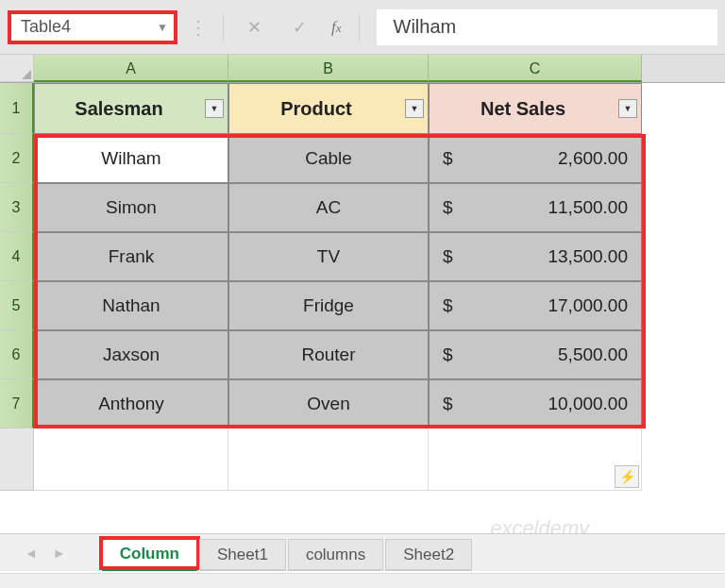 Image resolution: width=725 pixels, height=588 pixels. Describe the element at coordinates (81, 27) in the screenshot. I see `name-box-value: Table4` at that location.